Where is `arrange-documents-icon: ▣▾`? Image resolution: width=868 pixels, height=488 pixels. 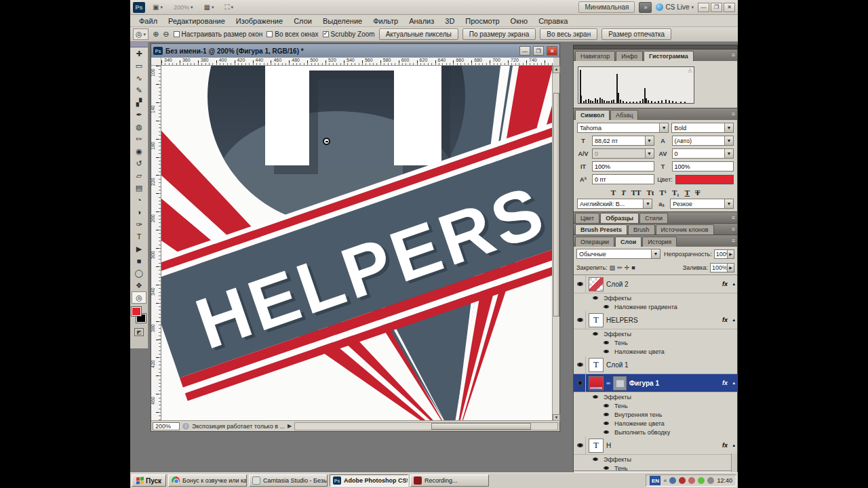 arrange-documents-icon: ▣▾ is located at coordinates (157, 7).